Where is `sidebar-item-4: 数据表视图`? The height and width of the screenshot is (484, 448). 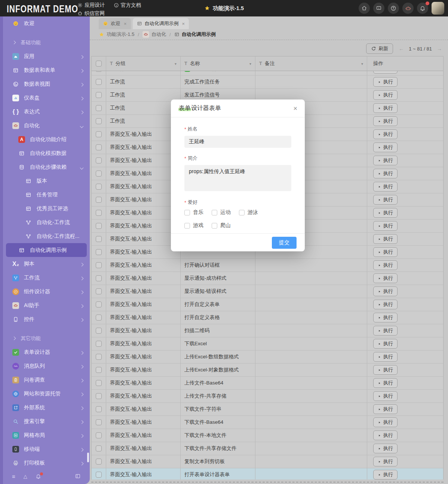
sidebar-item-4: 数据表视图 is located at coordinates (46, 84).